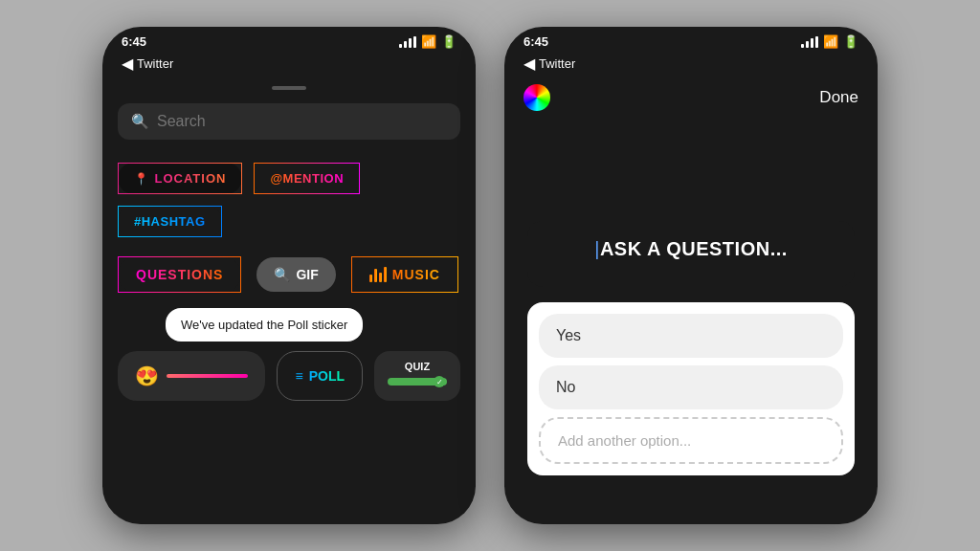  Describe the element at coordinates (127, 63) in the screenshot. I see `back-arrow-1: ◀` at that location.